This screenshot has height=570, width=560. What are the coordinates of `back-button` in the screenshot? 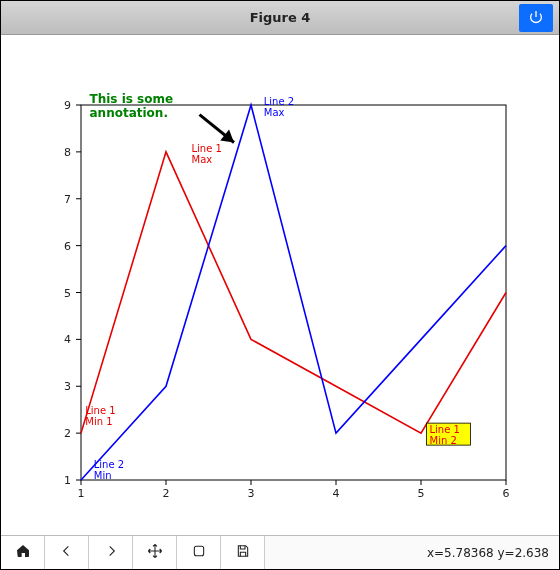 It's located at (67, 552).